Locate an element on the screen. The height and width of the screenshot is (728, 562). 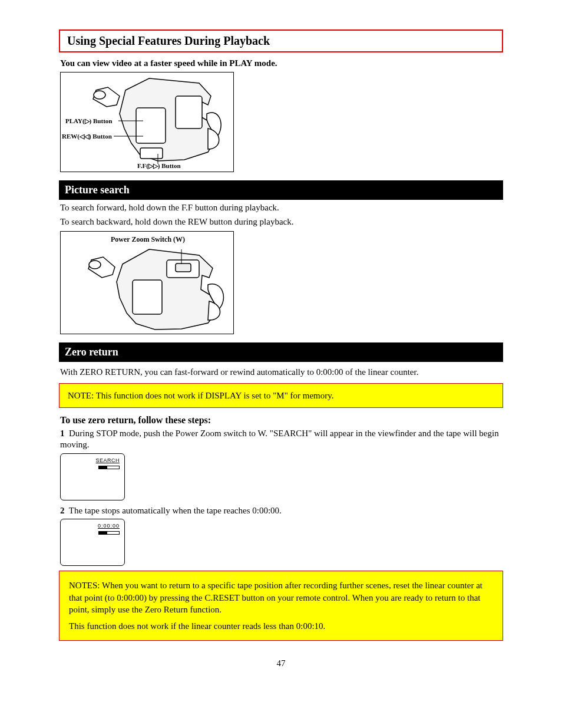
viewfinder-search: SEARCH is located at coordinates (92, 477).